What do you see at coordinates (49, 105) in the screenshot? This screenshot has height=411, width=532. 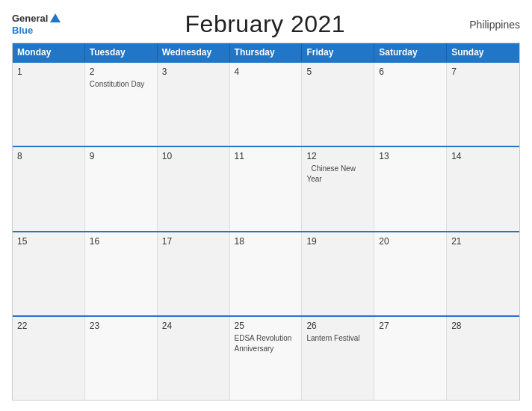 I see `cell-1: 1` at bounding box center [49, 105].